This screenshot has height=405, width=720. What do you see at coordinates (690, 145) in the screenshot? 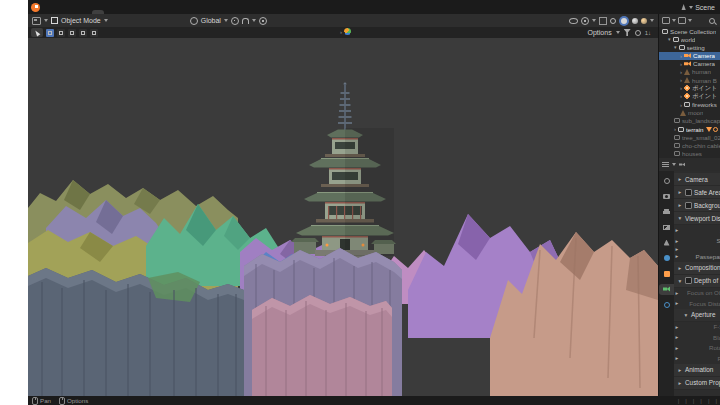
I see `outliner-row: cho-chin cable` at bounding box center [690, 145].